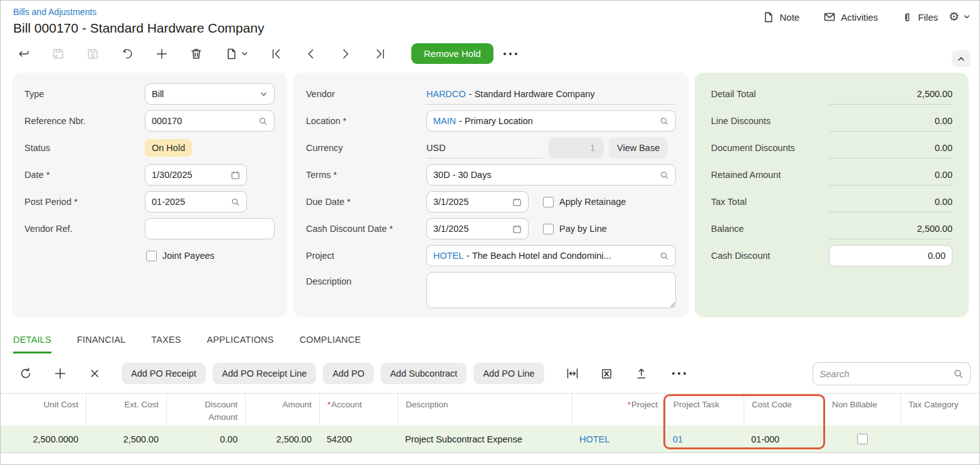 The height and width of the screenshot is (465, 980). I want to click on tab-details: DETAILS, so click(33, 344).